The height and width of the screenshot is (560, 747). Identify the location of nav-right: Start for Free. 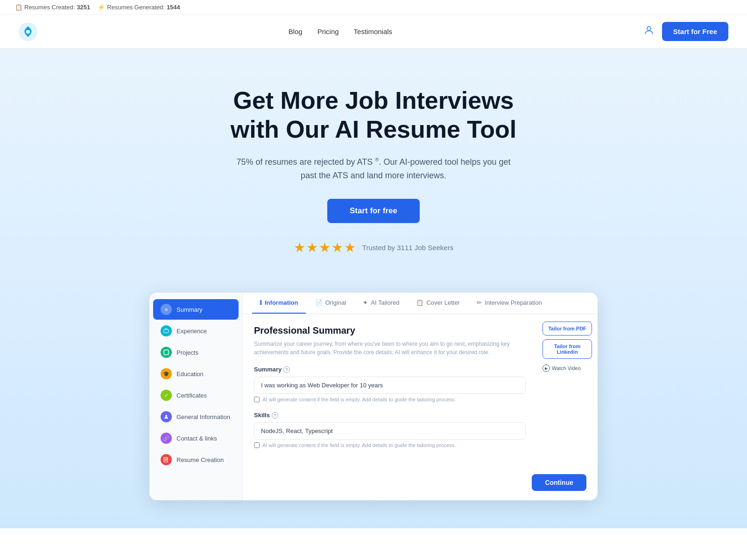
(686, 32).